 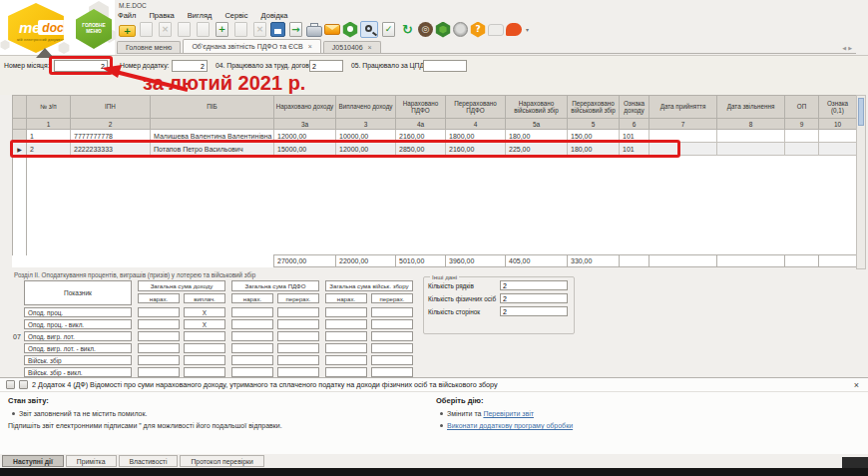 I want to click on col-header: ІПН, so click(x=111, y=108).